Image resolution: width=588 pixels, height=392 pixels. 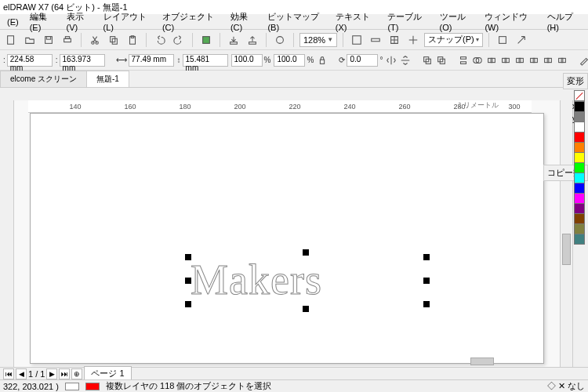 I want to click on snap-combo: スナップ(P)▾, so click(x=453, y=40).